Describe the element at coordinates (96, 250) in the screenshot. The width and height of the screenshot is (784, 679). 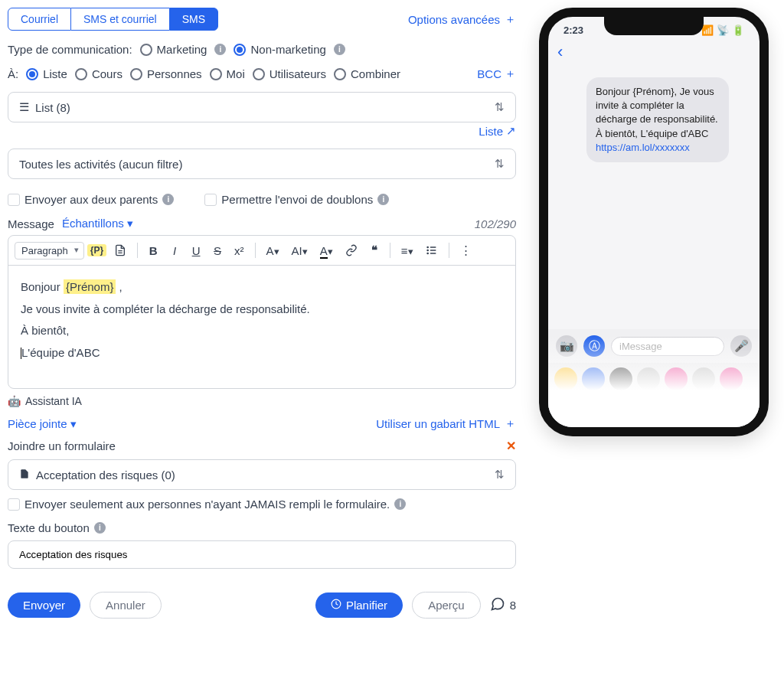
I see `token-button: {P}` at that location.